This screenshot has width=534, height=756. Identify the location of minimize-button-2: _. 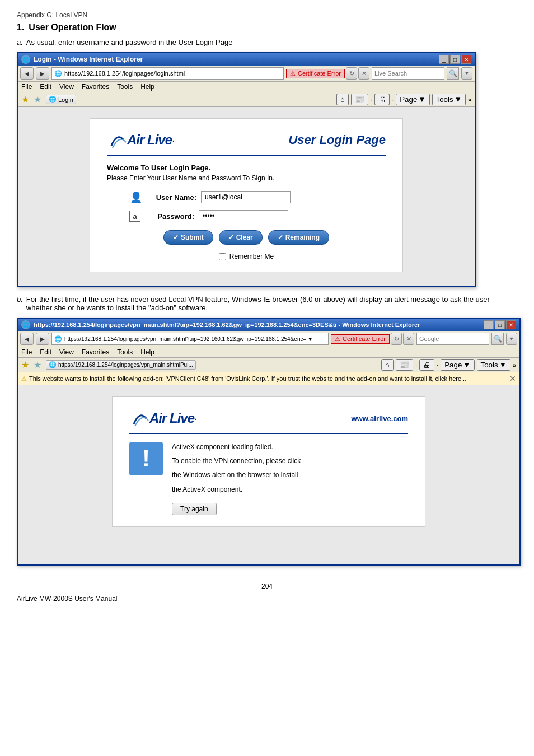
(489, 325).